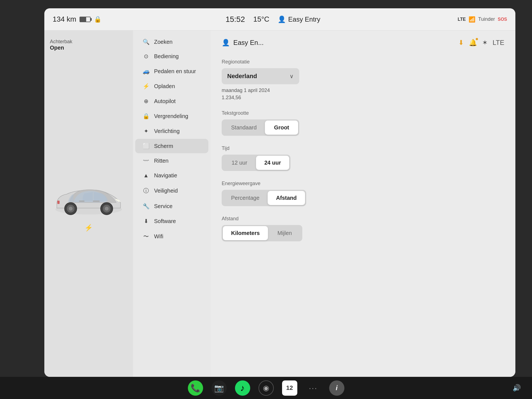 The width and height of the screenshot is (532, 399). I want to click on distance-toggle-group: Kilometers Mijlen, so click(262, 233).